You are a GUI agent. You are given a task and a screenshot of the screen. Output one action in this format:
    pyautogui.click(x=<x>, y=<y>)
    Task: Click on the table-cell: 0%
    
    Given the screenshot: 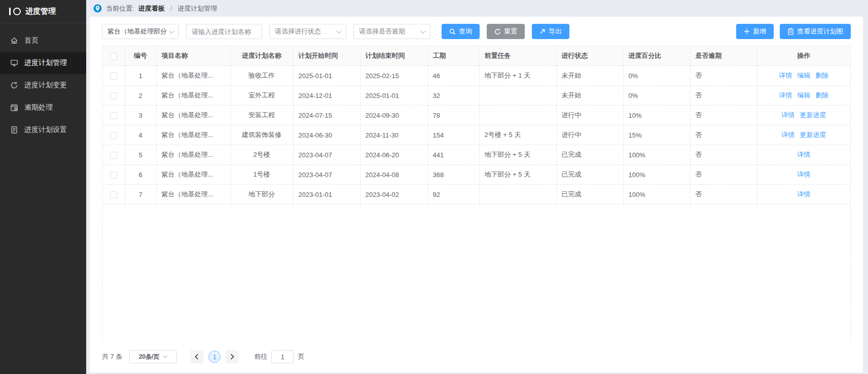 What is the action you would take?
    pyautogui.click(x=657, y=95)
    